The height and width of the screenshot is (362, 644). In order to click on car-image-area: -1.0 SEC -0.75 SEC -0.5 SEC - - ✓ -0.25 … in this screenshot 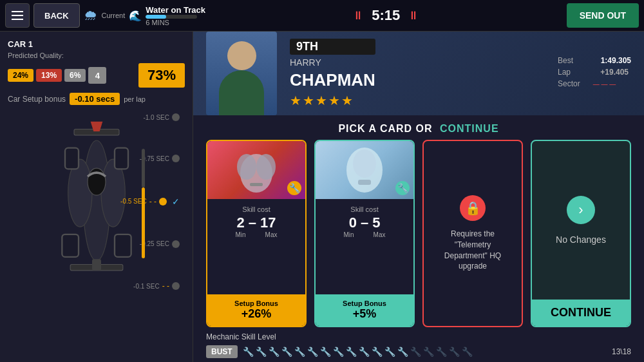, I will do `click(97, 200)`.